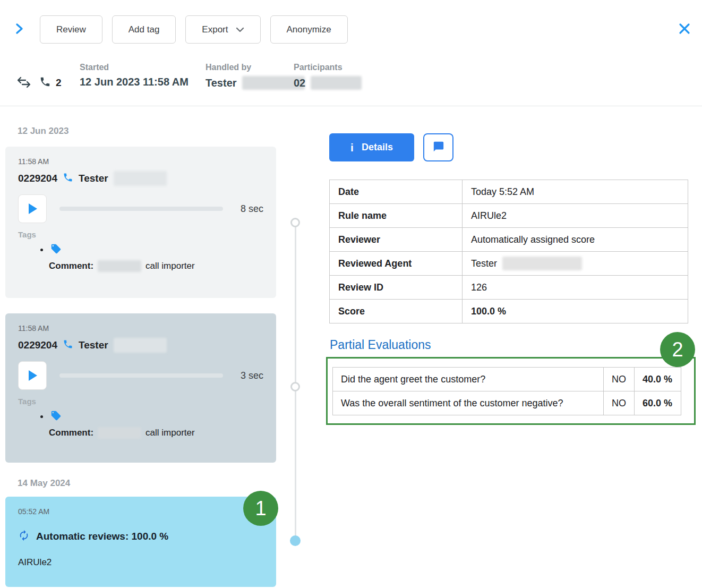  What do you see at coordinates (141, 328) in the screenshot?
I see `call-time: 11:58 AM` at bounding box center [141, 328].